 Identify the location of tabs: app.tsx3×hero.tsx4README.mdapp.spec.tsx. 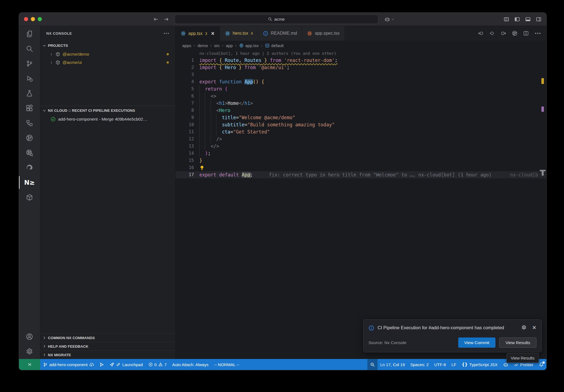
(260, 33).